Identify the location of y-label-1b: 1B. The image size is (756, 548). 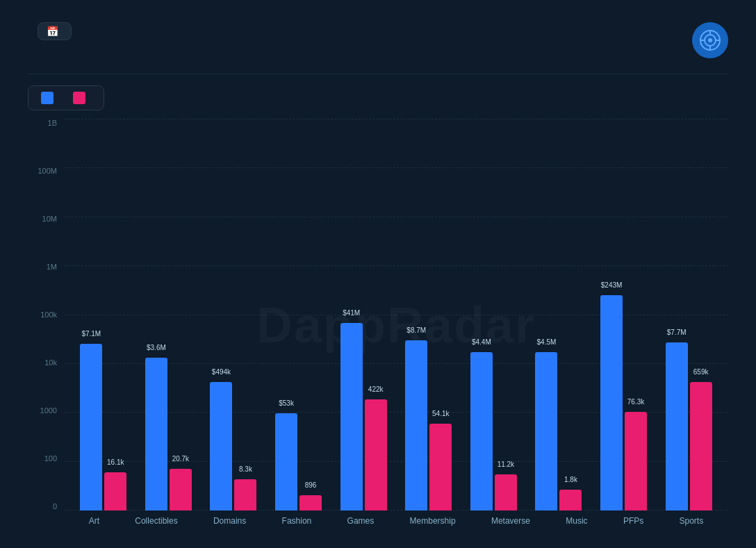
(53, 123).